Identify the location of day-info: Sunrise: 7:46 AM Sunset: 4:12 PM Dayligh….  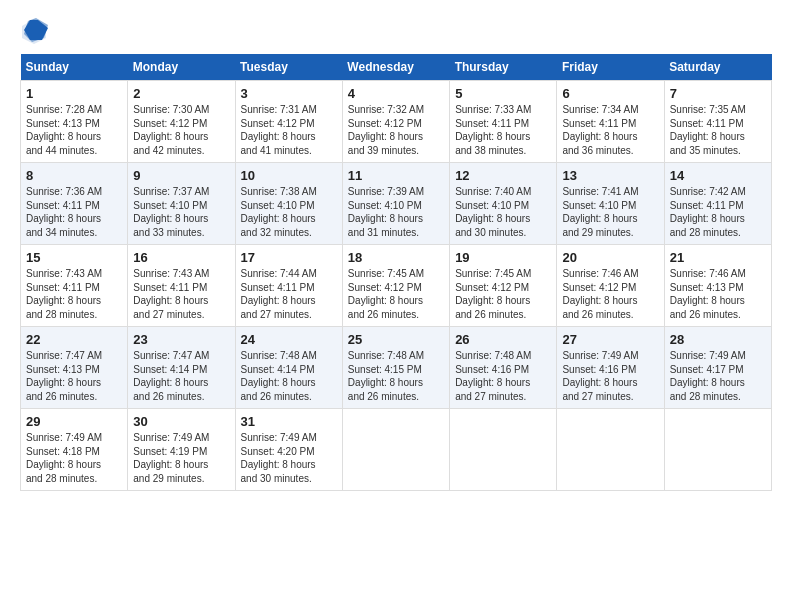
(610, 294).